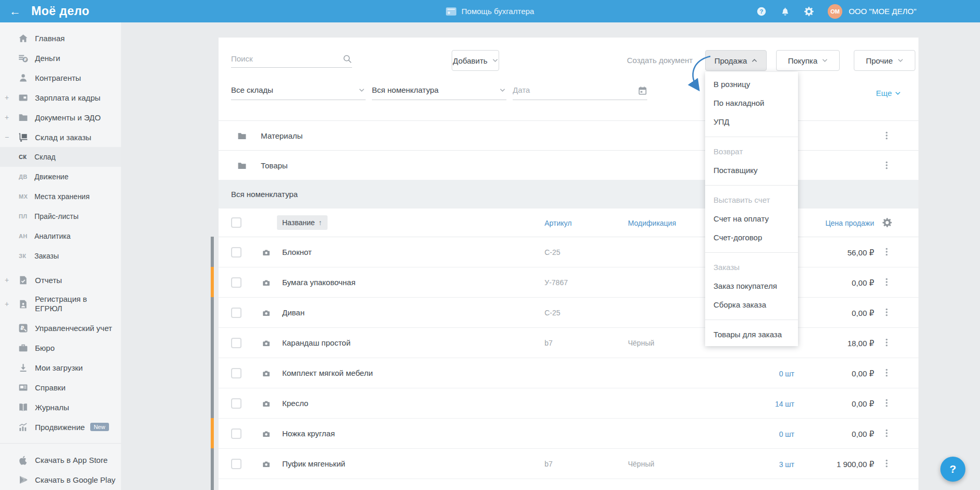  What do you see at coordinates (61, 78) in the screenshot?
I see `sidebar-item: Контрагенты` at bounding box center [61, 78].